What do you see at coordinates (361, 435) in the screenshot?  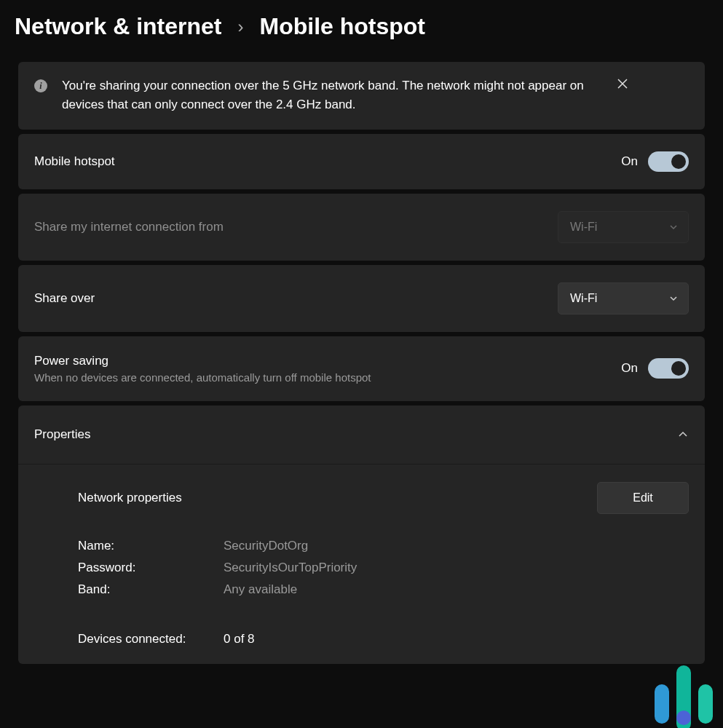 I see `properties-expander: Properties` at bounding box center [361, 435].